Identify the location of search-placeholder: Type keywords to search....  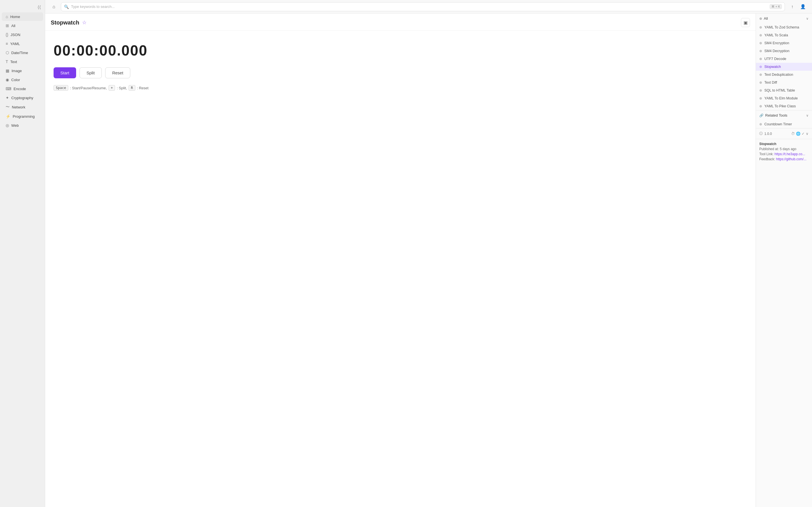
(93, 7).